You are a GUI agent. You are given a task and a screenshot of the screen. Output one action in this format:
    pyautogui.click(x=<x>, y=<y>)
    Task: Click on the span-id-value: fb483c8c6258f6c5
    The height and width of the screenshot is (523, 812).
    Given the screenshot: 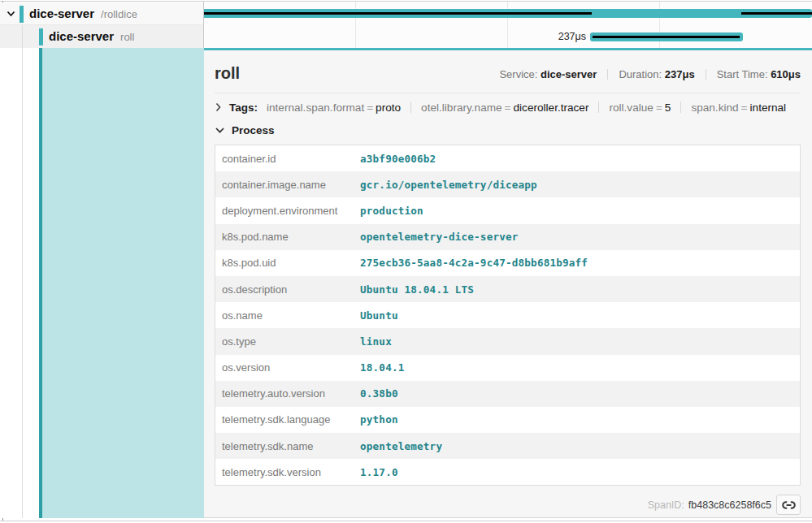 What is the action you would take?
    pyautogui.click(x=730, y=505)
    